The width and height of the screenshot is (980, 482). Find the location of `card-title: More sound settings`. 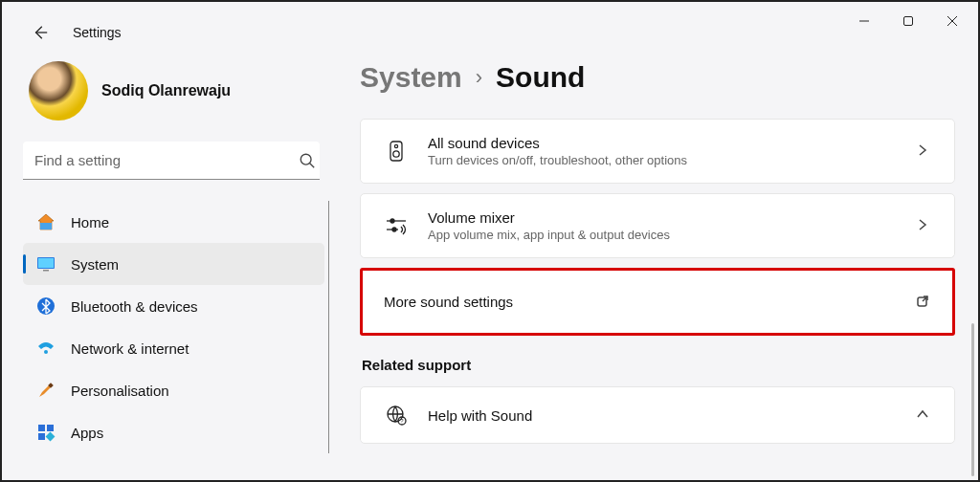

card-title: More sound settings is located at coordinates (640, 302).